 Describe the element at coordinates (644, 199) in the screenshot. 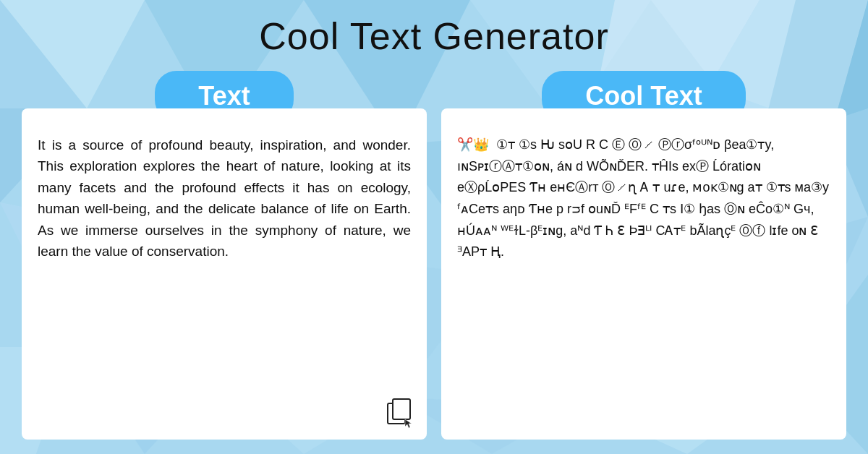

I see `cool-text-output: ✂️👑 ①ᴛ ①ѕ Ƕ ѕᴏU R C Ⓔ Ⓞ⟋ Ⓟⓡσᶠᵒᵁᴺᴅ βea①ᴛy…` at that location.